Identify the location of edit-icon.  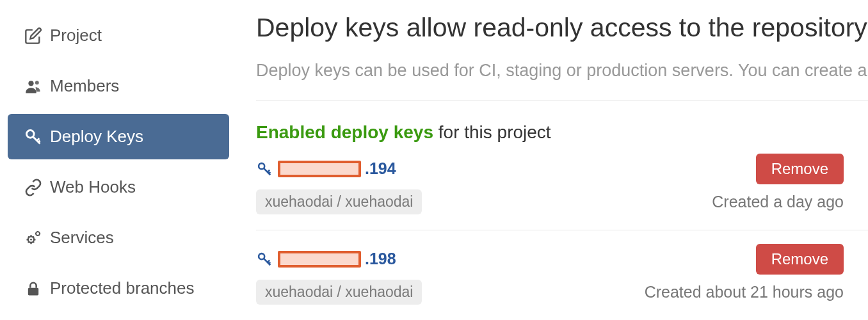
(33, 36).